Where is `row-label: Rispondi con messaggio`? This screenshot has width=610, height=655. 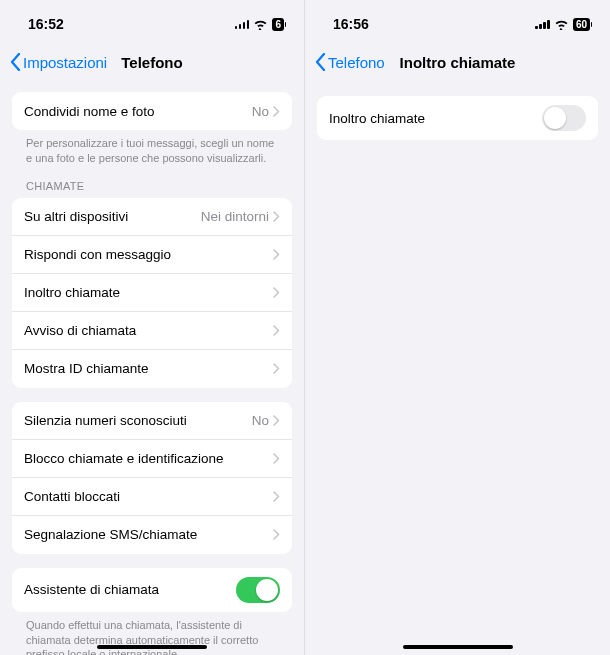 row-label: Rispondi con messaggio is located at coordinates (148, 254).